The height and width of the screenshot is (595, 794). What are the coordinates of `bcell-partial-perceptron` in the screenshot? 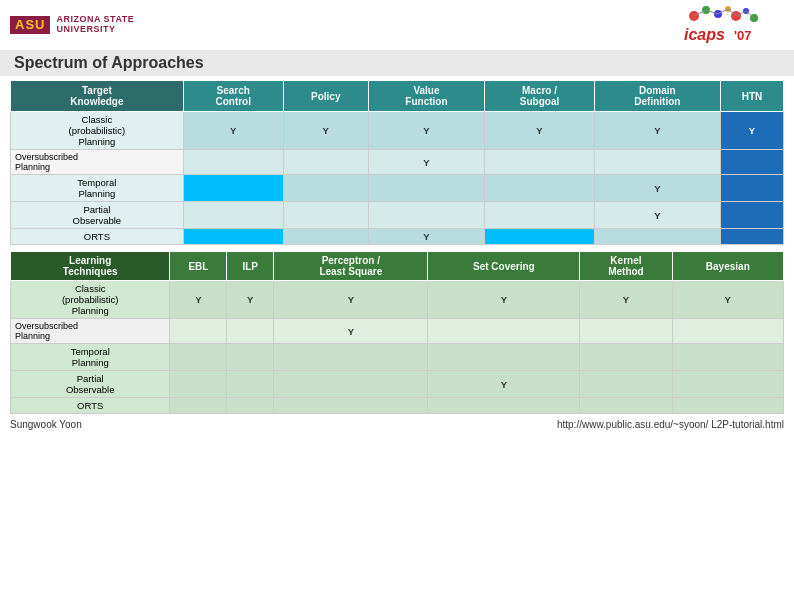 It's located at (351, 384).